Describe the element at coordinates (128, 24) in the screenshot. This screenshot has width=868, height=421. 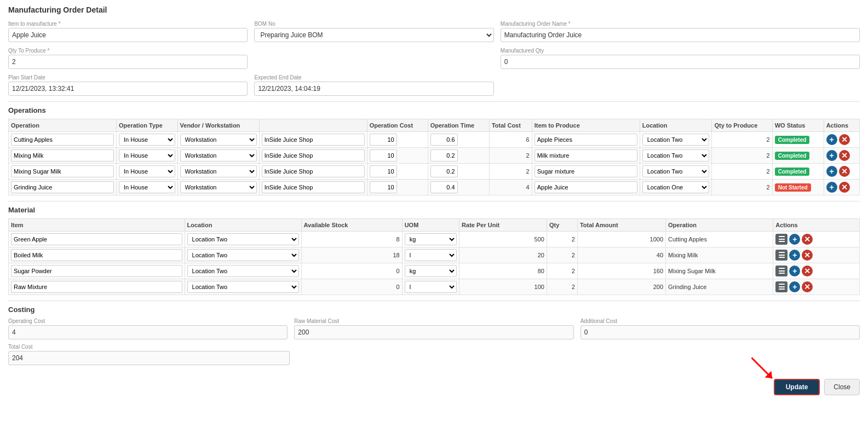
I see `item-to-manufacture-label: Item to manufacture *` at that location.